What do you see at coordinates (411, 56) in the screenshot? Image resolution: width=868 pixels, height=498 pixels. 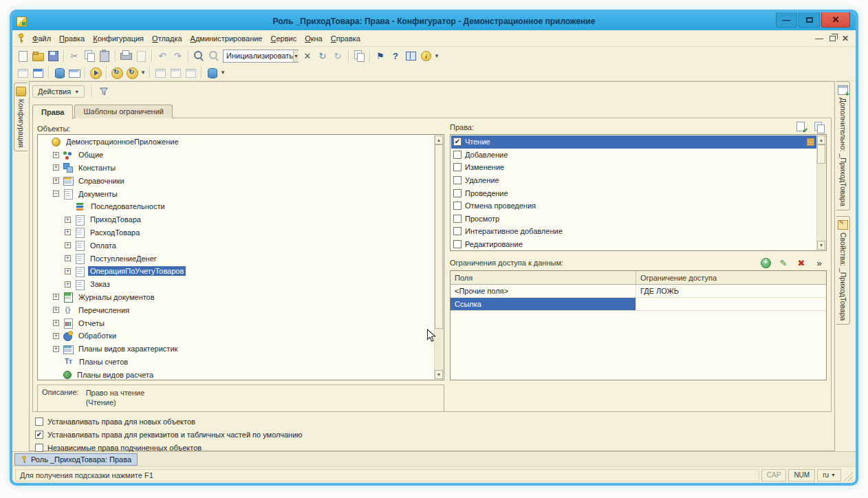 I see `help-contents-icon` at bounding box center [411, 56].